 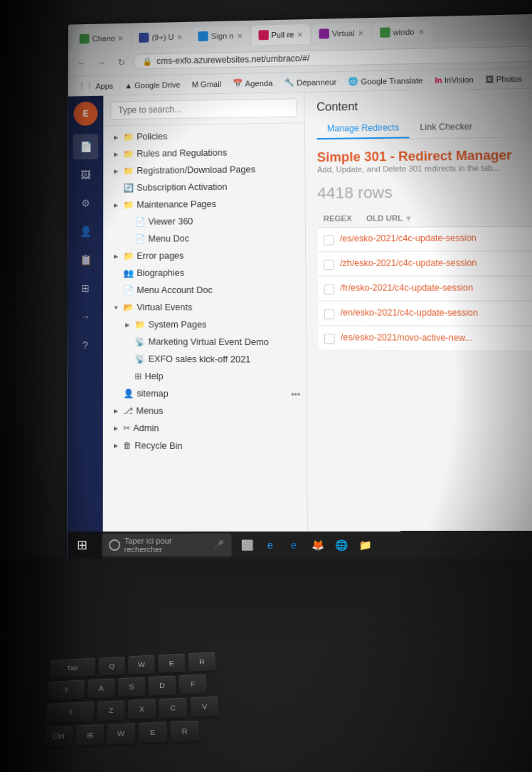 I want to click on tab-manage-redirects: Manage Redirects, so click(x=363, y=129).